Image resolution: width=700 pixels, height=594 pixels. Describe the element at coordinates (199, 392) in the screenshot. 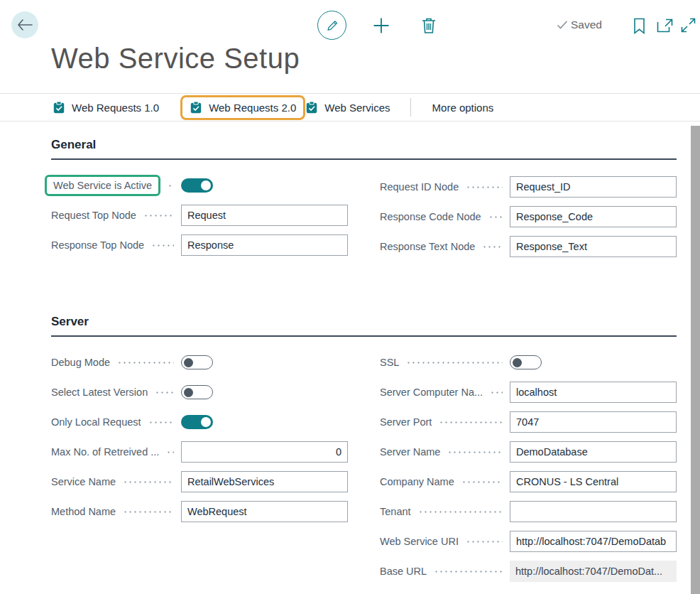

I see `field-select-latest-version: Select Latest Version` at that location.